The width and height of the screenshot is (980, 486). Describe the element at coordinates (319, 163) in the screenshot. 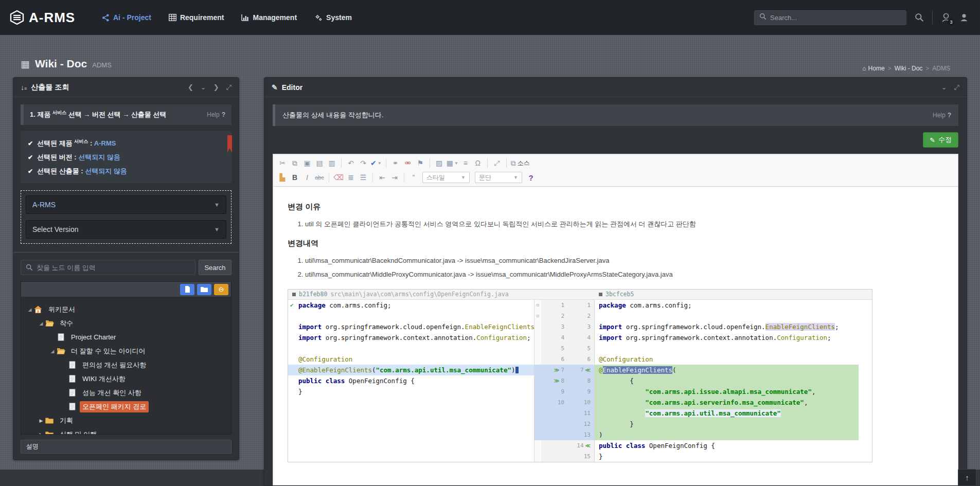

I see `paste-text-icon: ▤` at that location.